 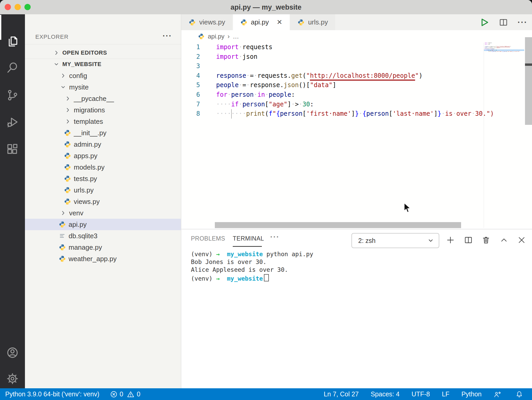 What do you see at coordinates (503, 22) in the screenshot?
I see `split-editor-icon` at bounding box center [503, 22].